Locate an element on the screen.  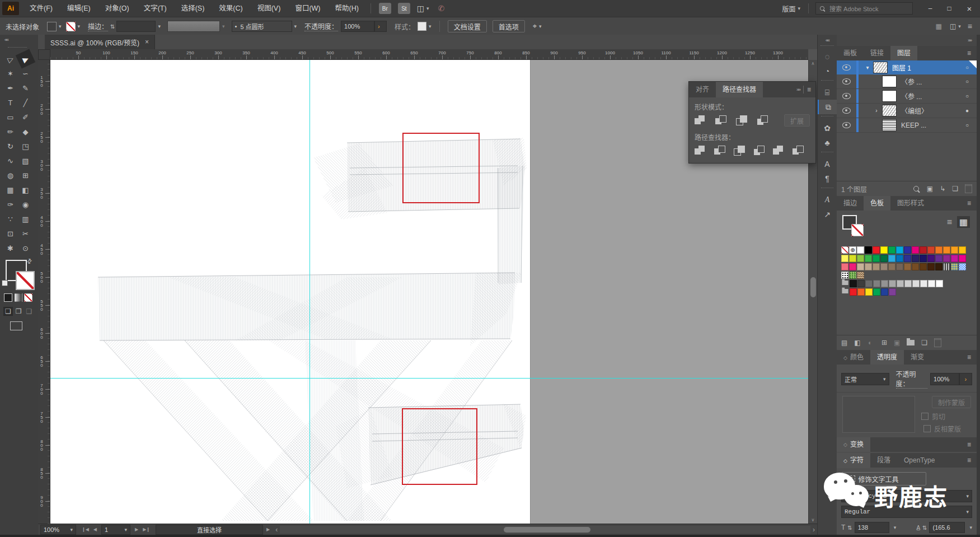
shape-mode-2-button is located at coordinates (742, 120).